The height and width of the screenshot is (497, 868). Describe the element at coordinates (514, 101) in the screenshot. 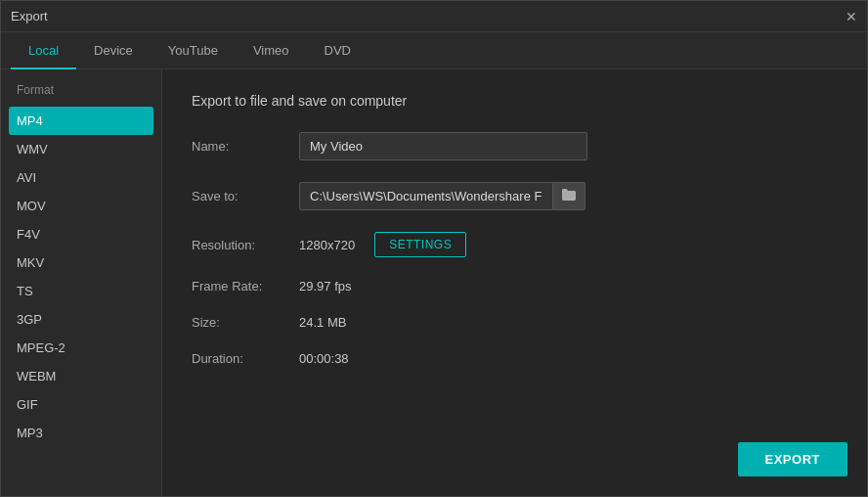

I see `section-title: Export to file and save on computer` at that location.